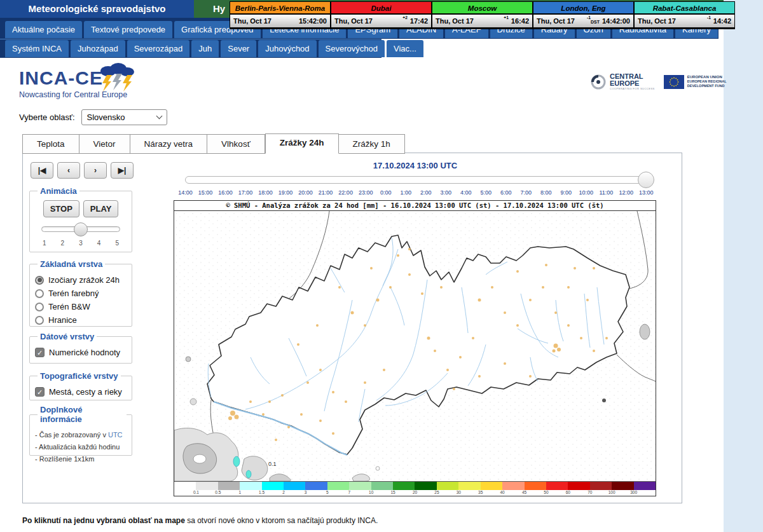 The width and height of the screenshot is (763, 532). I want to click on nav-tab: Juhozápad, so click(98, 48).